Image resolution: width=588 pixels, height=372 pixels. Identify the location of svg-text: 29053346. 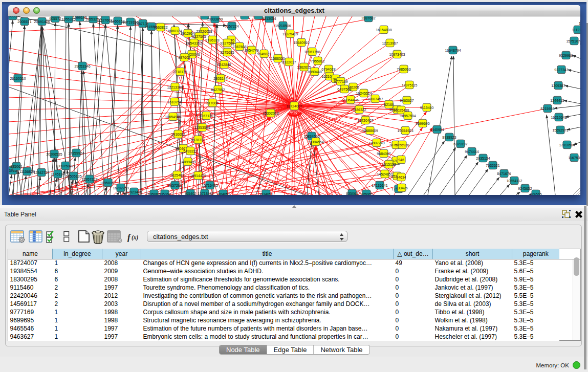
(82, 67).